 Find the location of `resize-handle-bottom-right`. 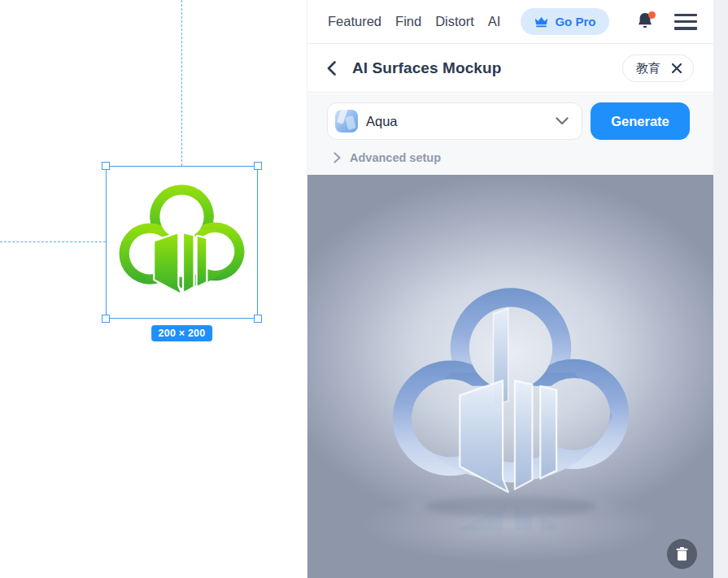

resize-handle-bottom-right is located at coordinates (258, 319).